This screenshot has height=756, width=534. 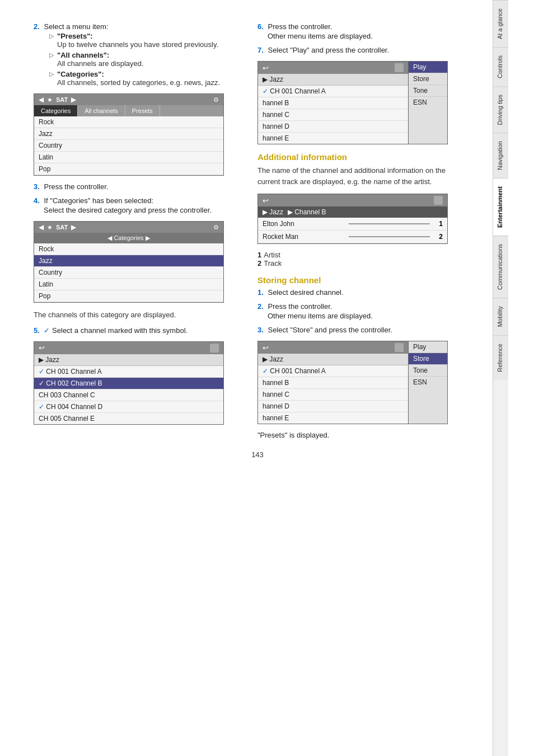 I want to click on mockup6-jazz-bar: ▶ Jazz, so click(x=333, y=359).